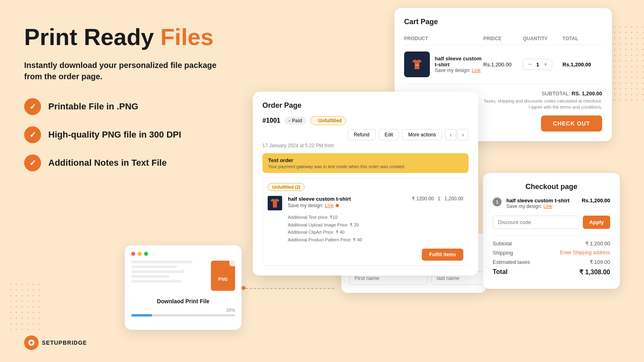  I want to click on nav-arrows: ‹ ›, so click(457, 135).